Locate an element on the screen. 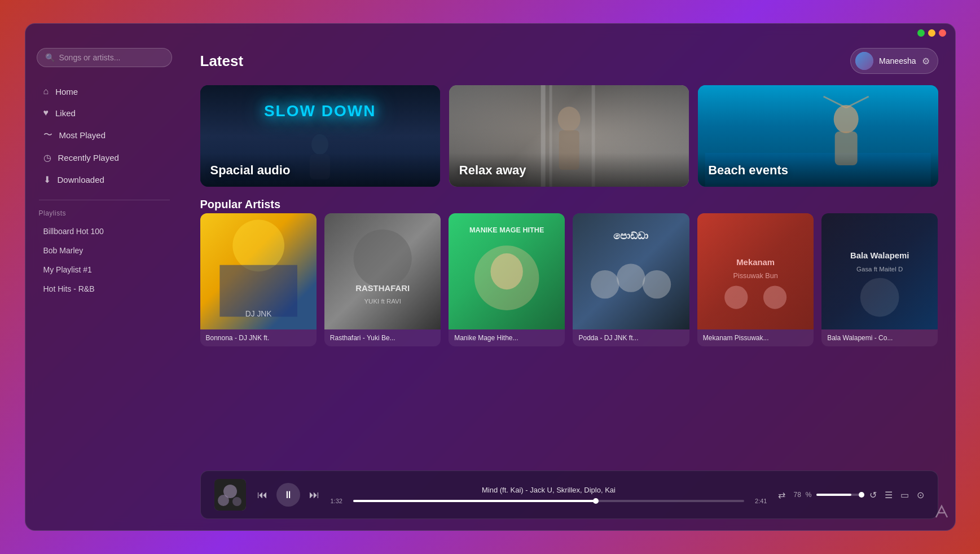  artist-name-bala: Bala Walapemi - Co... is located at coordinates (880, 338).